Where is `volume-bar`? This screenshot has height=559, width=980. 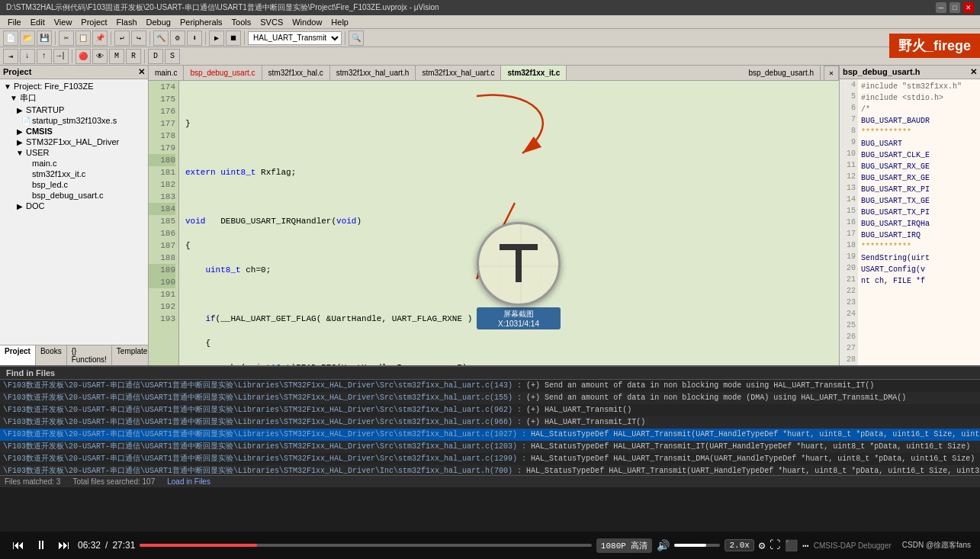
volume-bar is located at coordinates (697, 545).